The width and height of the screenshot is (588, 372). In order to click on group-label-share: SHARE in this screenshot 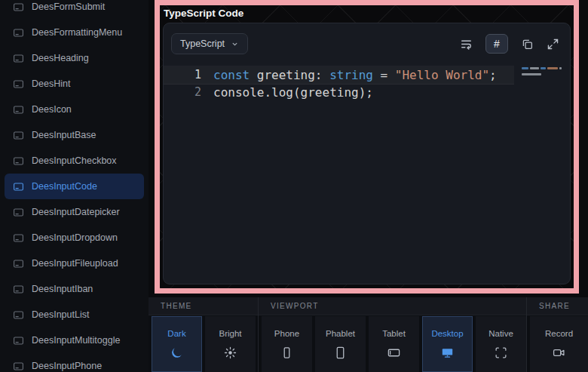, I will do `click(558, 306)`.